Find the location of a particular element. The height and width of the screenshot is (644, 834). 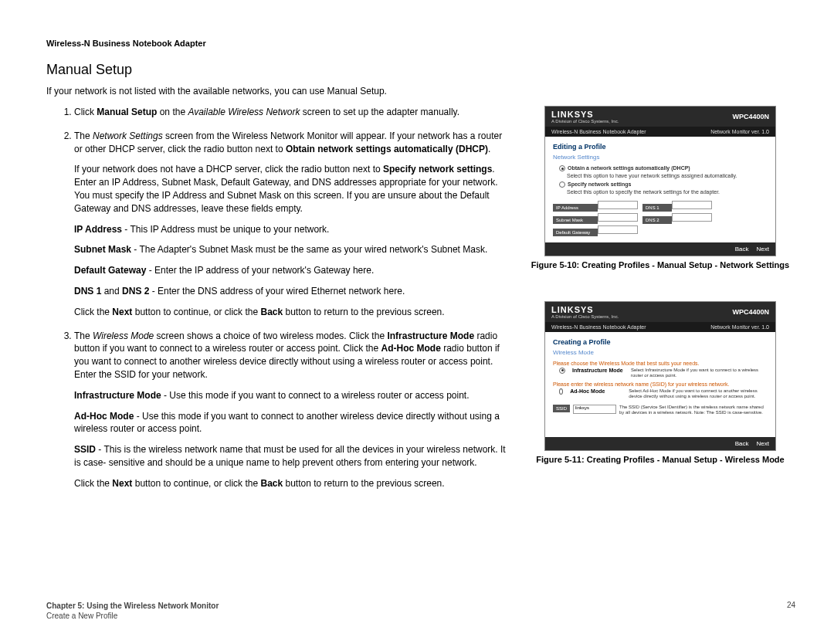

figure-5-10: LINKSYS A Division of Cisco Systems, Inc… is located at coordinates (660, 188).